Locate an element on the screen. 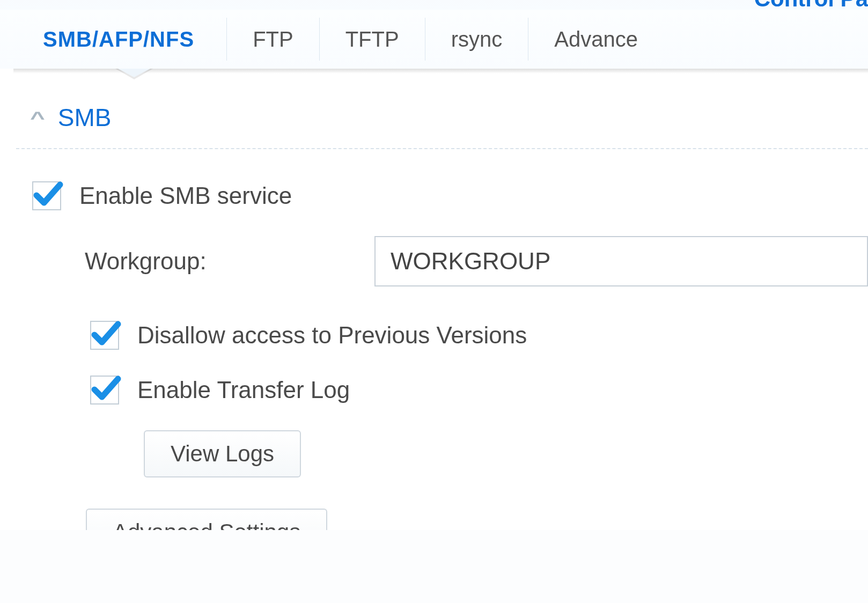  transfer-log-label: Enable Transfer Log is located at coordinates (244, 390).